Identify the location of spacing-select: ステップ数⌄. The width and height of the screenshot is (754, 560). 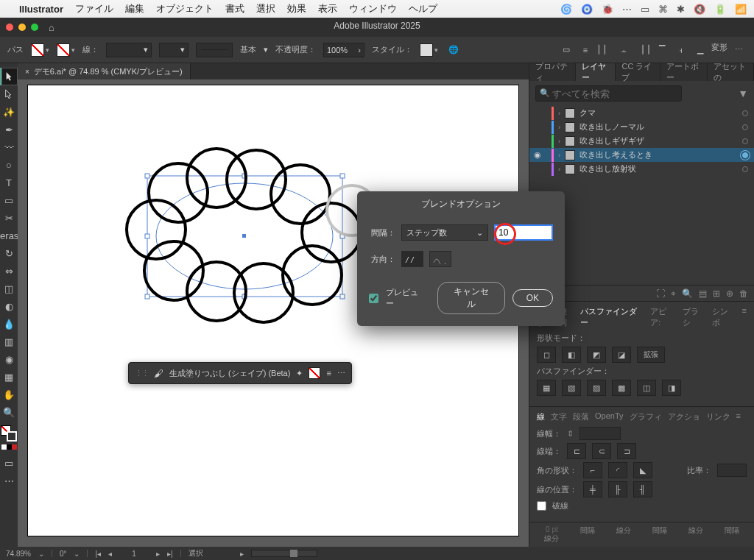
(445, 233).